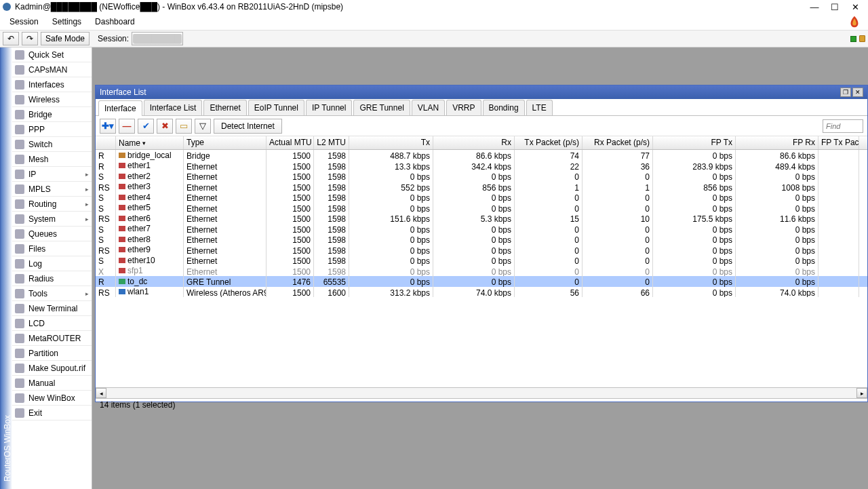 Image resolution: width=868 pixels, height=489 pixels. What do you see at coordinates (11, 39) in the screenshot?
I see `undo-button: ↶` at bounding box center [11, 39].